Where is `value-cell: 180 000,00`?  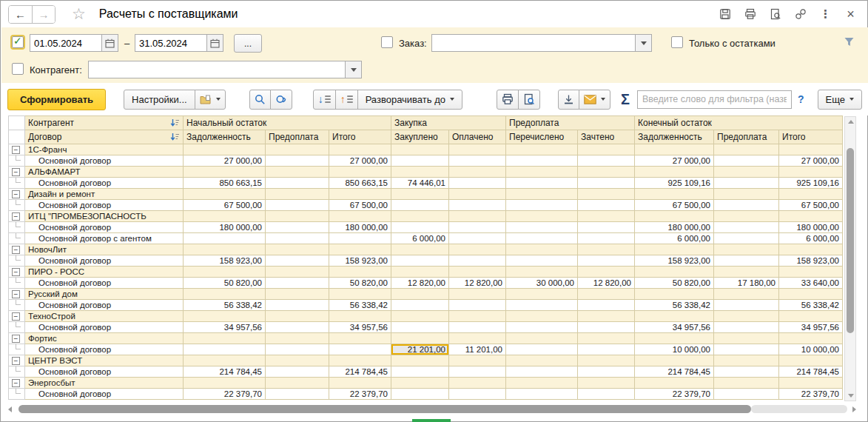
value-cell: 180 000,00 is located at coordinates (811, 228).